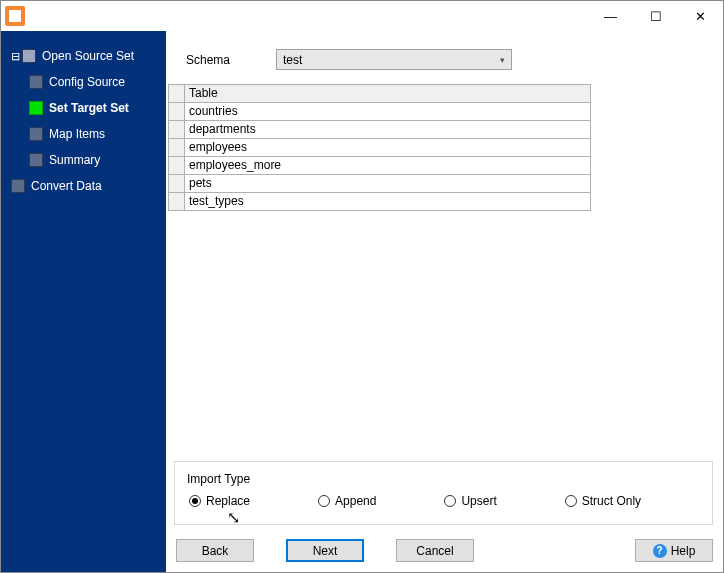  Describe the element at coordinates (347, 501) in the screenshot. I see `import-type-radio-append: Append` at that location.